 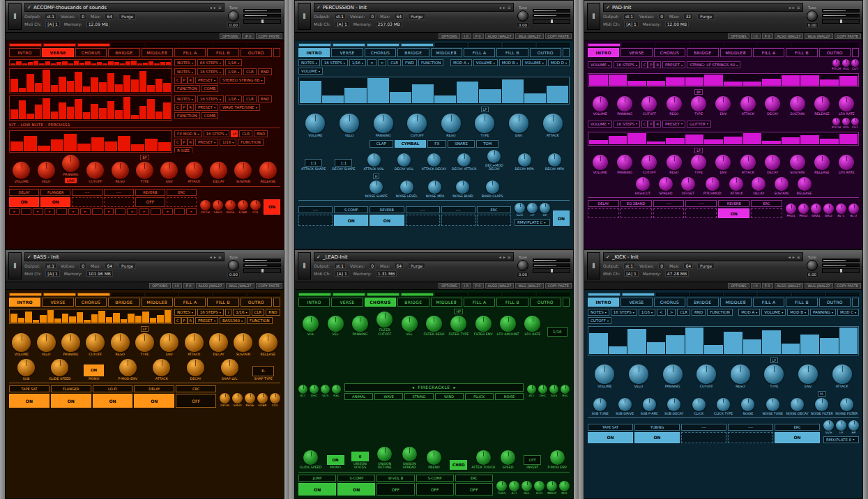 What do you see at coordinates (846, 404) in the screenshot?
I see `knob-noise-filter` at bounding box center [846, 404].